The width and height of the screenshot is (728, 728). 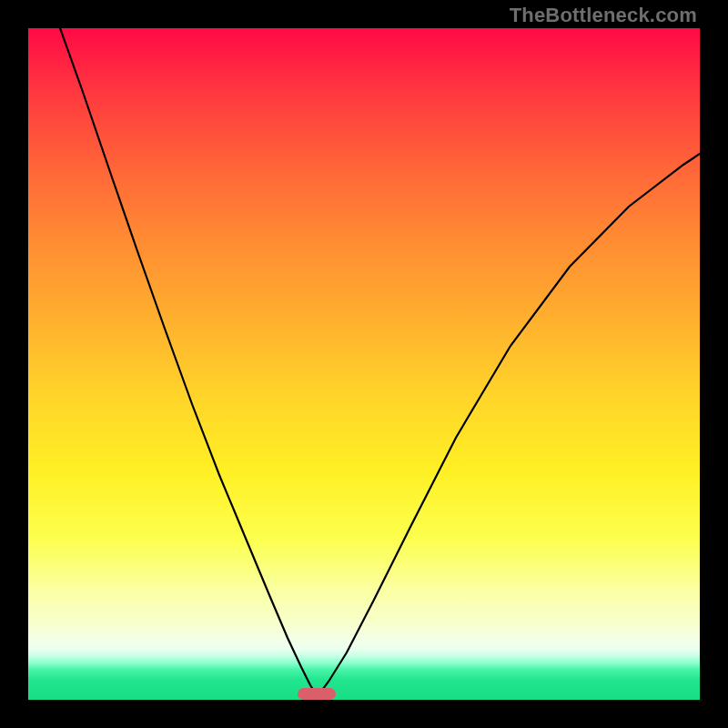 I want to click on watermark-text: TheBottleneck.com, so click(x=603, y=15).